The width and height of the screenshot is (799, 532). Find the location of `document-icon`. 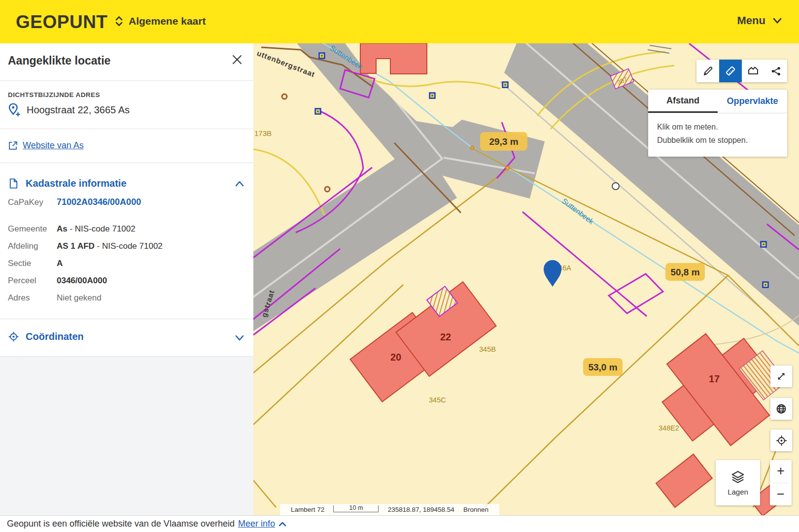

document-icon is located at coordinates (14, 183).